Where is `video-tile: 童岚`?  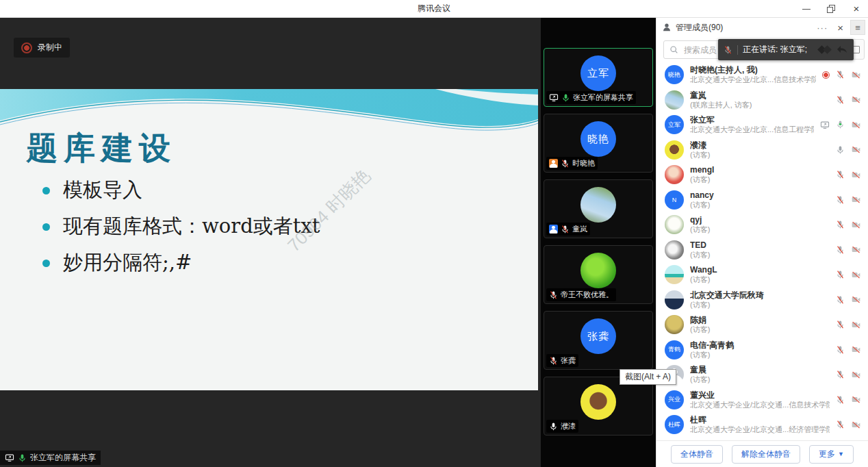
video-tile: 童岚 is located at coordinates (598, 209).